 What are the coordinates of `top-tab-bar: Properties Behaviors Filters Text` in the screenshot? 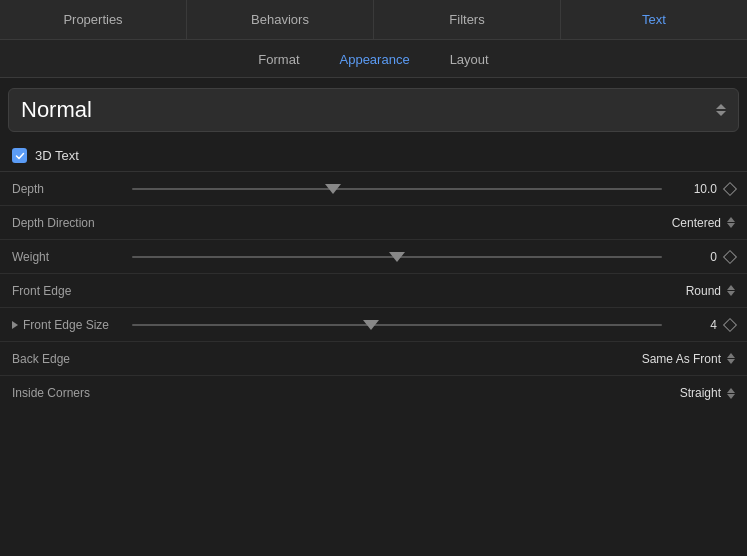 It's located at (374, 20).